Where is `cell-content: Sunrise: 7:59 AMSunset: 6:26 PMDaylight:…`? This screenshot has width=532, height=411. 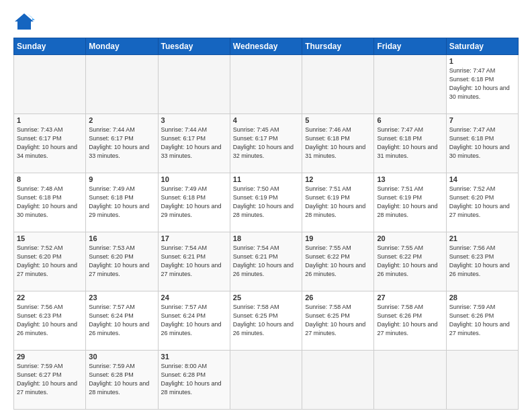 cell-content: Sunrise: 7:59 AMSunset: 6:26 PMDaylight:… is located at coordinates (482, 320).